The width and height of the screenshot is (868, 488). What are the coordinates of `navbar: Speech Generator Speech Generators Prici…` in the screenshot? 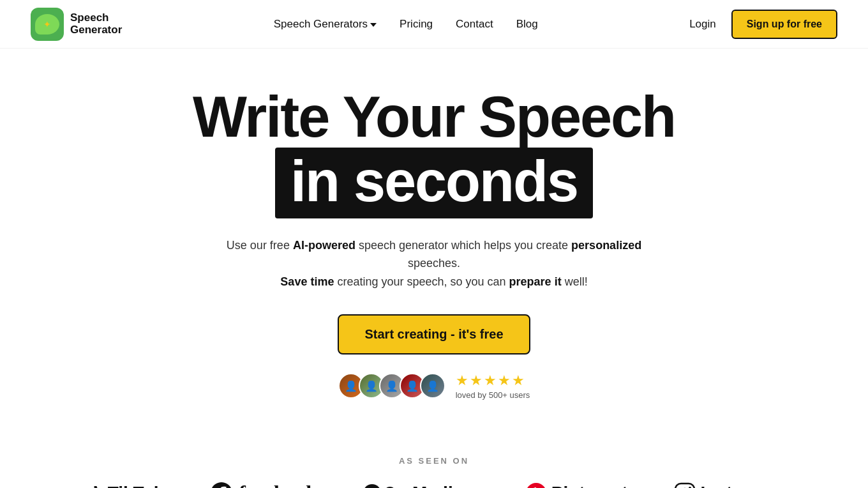 It's located at (434, 24).